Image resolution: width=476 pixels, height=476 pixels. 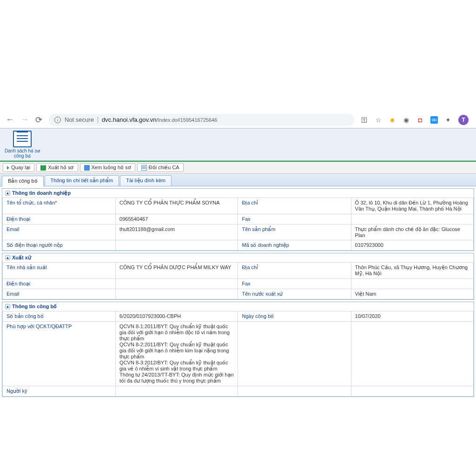 What do you see at coordinates (238, 219) in the screenshot?
I see `company-panel: ▲ Thông tin doanh nghiệp Tên tổ chức, cá…` at bounding box center [238, 219].